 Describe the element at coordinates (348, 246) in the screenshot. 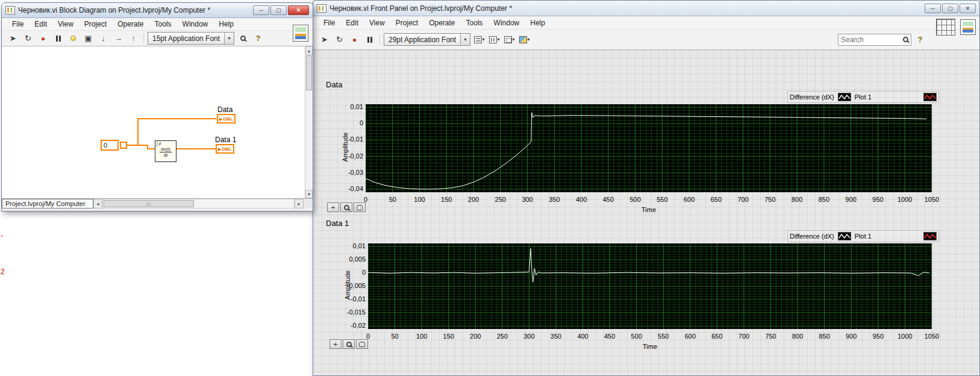

I see `y-tick-label: 0,01` at that location.